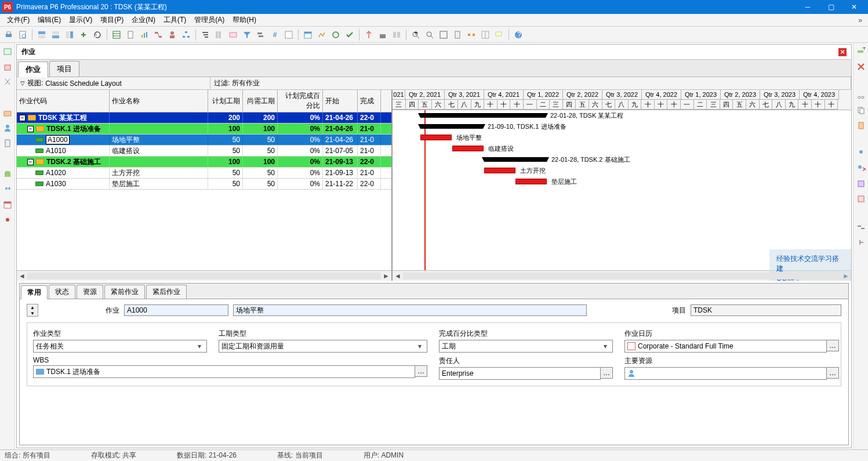 Image resolution: width=868 pixels, height=461 pixels. What do you see at coordinates (117, 35) in the screenshot?
I see `table-icon` at bounding box center [117, 35].